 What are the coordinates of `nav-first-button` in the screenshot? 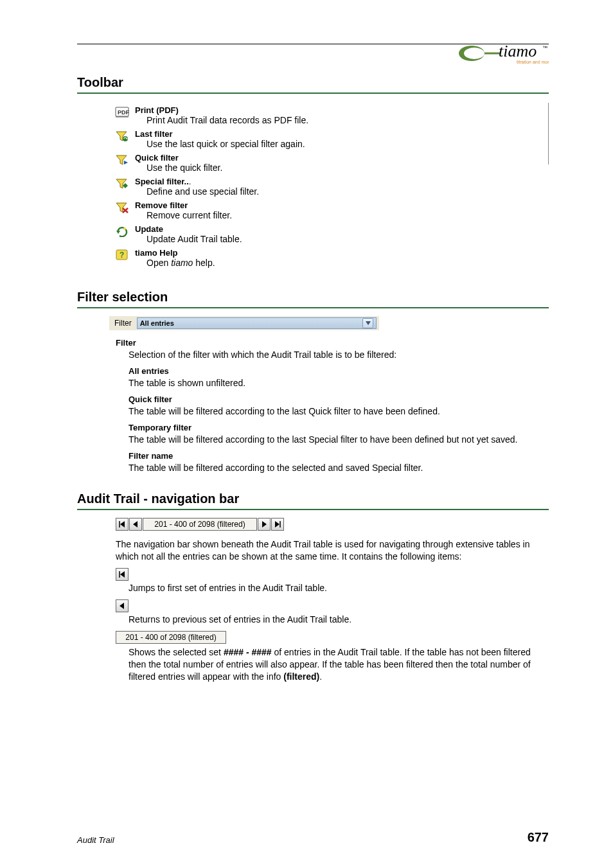 It's located at (122, 524).